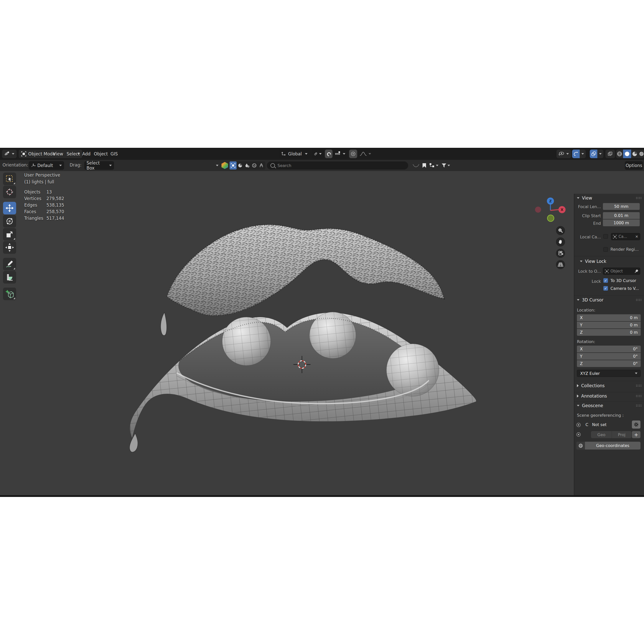  I want to click on rotate-icon, so click(10, 221).